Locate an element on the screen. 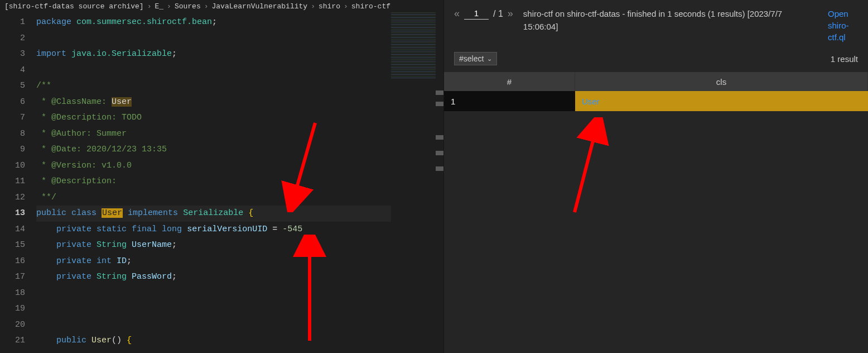 The height and width of the screenshot is (353, 868). open-query-link: Open shiro-ctf.ql is located at coordinates (843, 26).